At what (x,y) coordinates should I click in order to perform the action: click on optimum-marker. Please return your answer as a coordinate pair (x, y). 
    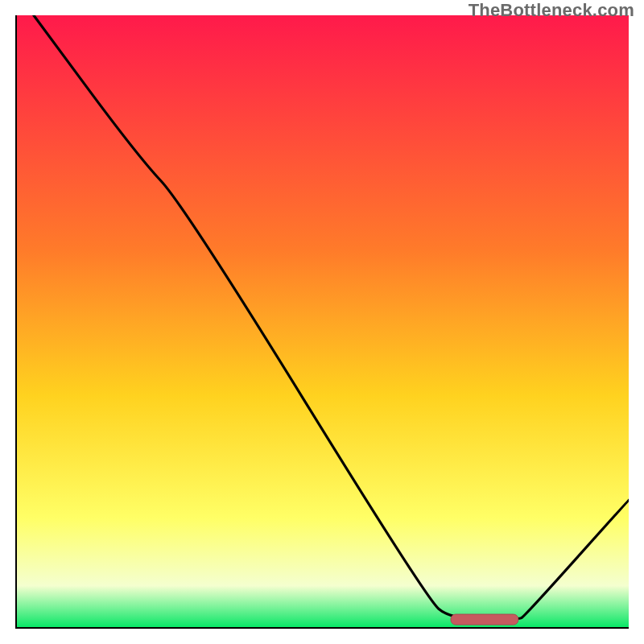
    Looking at the image, I should click on (485, 620).